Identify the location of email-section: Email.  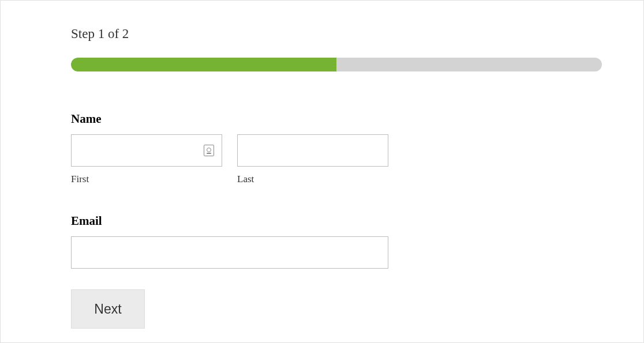
(336, 241).